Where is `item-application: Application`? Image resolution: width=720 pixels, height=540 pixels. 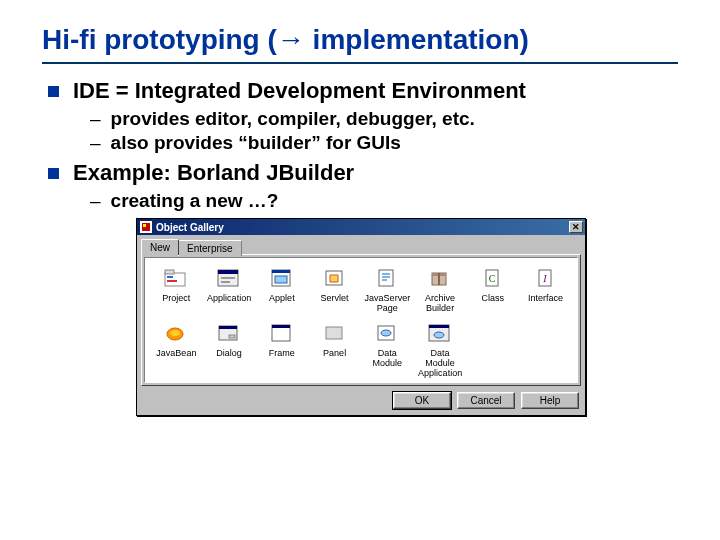 item-application: Application is located at coordinates (230, 290).